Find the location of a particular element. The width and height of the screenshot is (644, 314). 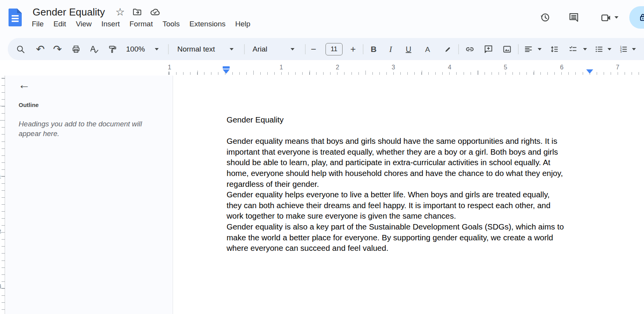

menu-extensions: Extensions is located at coordinates (207, 24).